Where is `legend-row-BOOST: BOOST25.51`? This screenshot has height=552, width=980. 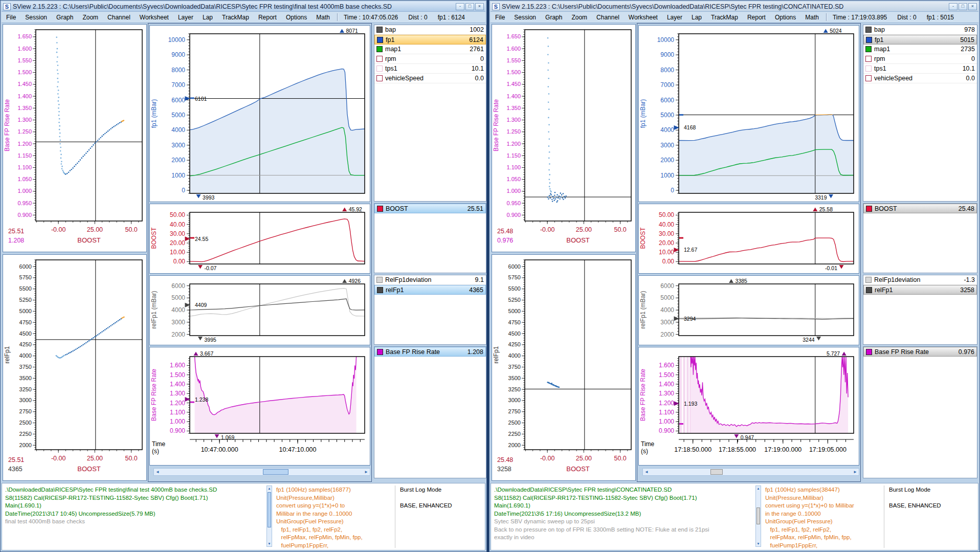 legend-row-BOOST: BOOST25.51 is located at coordinates (430, 209).